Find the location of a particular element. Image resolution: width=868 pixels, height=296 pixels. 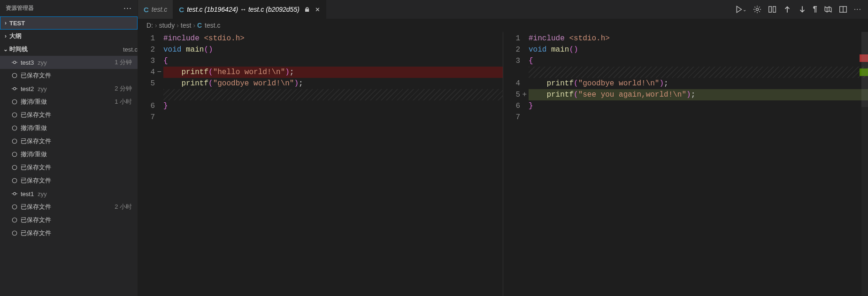

timeline-item: test1zyy is located at coordinates (69, 194).